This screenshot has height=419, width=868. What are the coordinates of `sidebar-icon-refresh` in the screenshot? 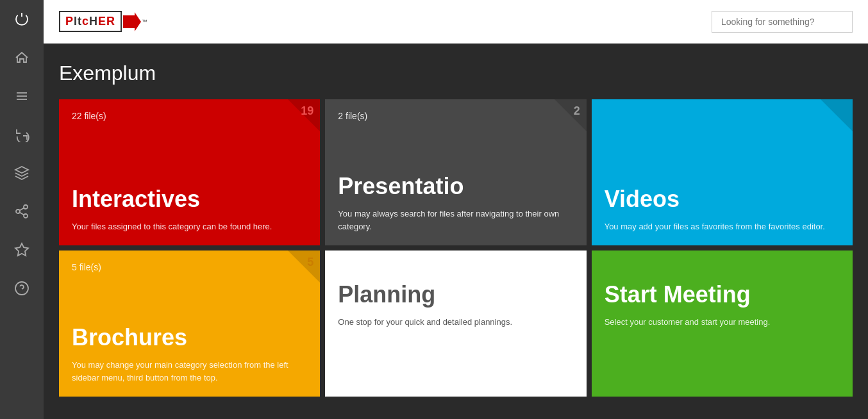 It's located at (22, 135).